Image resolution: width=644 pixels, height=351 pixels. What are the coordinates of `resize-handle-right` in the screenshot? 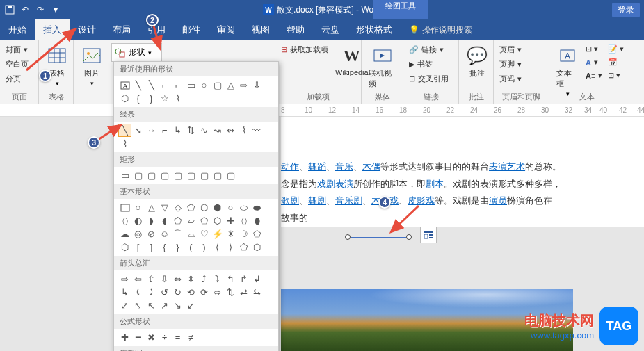 It's located at (409, 237).